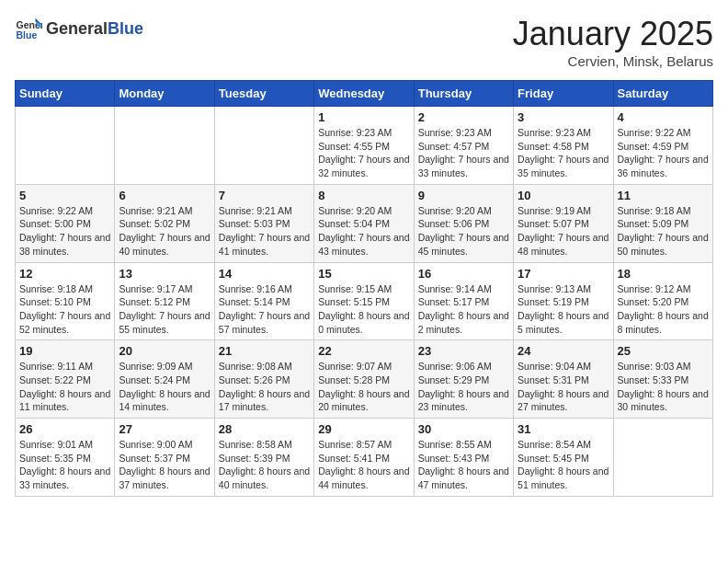  What do you see at coordinates (364, 145) in the screenshot?
I see `week-row-1: 1Sunrise: 9:23 AM Sunset: 4:55 PM Daylig…` at bounding box center [364, 145].